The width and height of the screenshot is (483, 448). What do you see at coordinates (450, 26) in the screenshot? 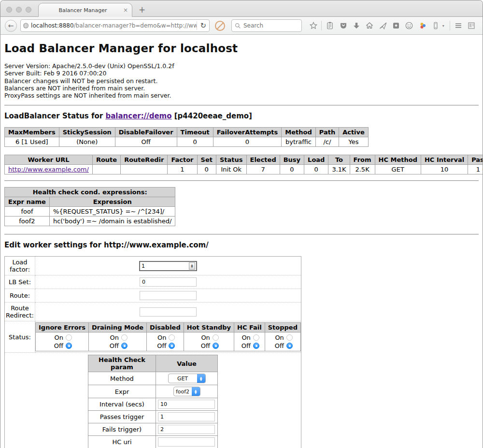
I see `toolbar-separator` at bounding box center [450, 26].